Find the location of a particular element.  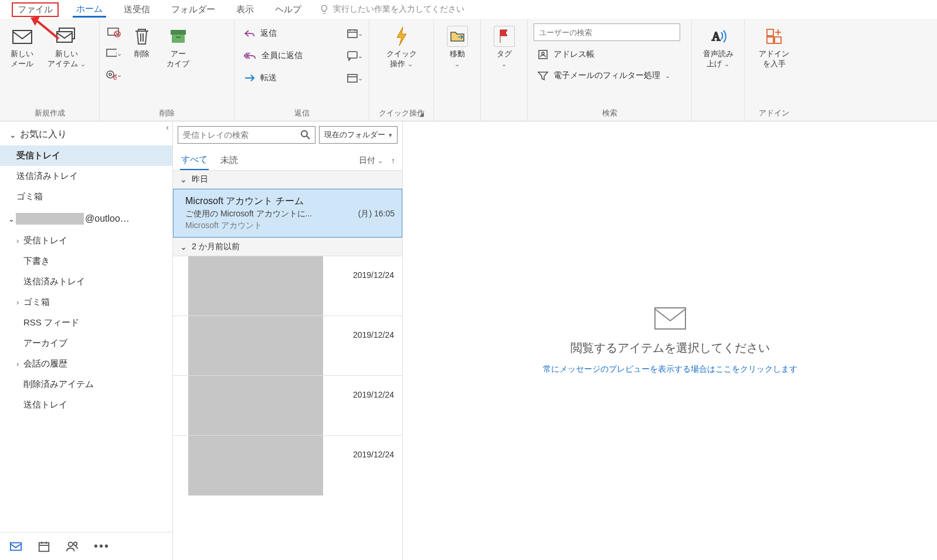

tab-bar: ファイル ホーム 送受信 フォルダー 表示 ヘルプ 実行したい作業を入力してくだ… is located at coordinates (468, 9).